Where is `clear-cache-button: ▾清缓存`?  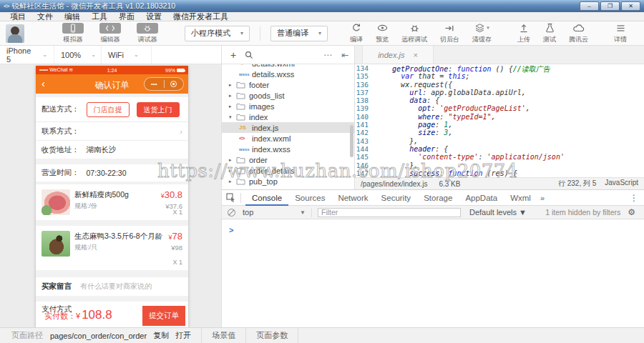
clear-cache-button: ▾清缓存 is located at coordinates (482, 34).